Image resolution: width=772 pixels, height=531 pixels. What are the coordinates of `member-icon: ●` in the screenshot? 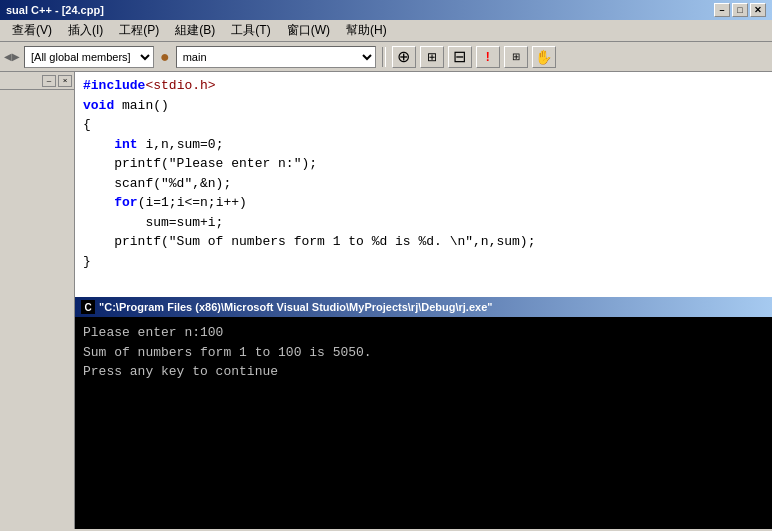 It's located at (165, 57).